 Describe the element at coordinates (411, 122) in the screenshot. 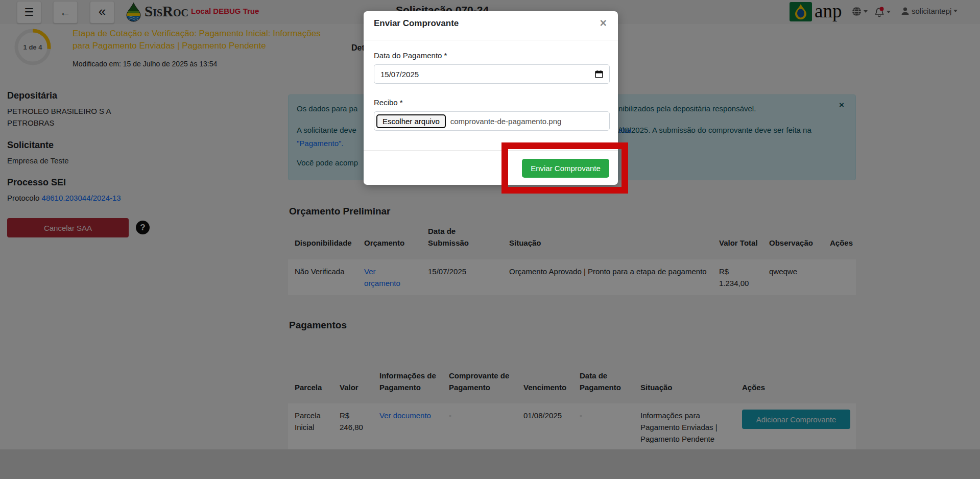

I see `choose-file-button: Escolher arquivo` at that location.